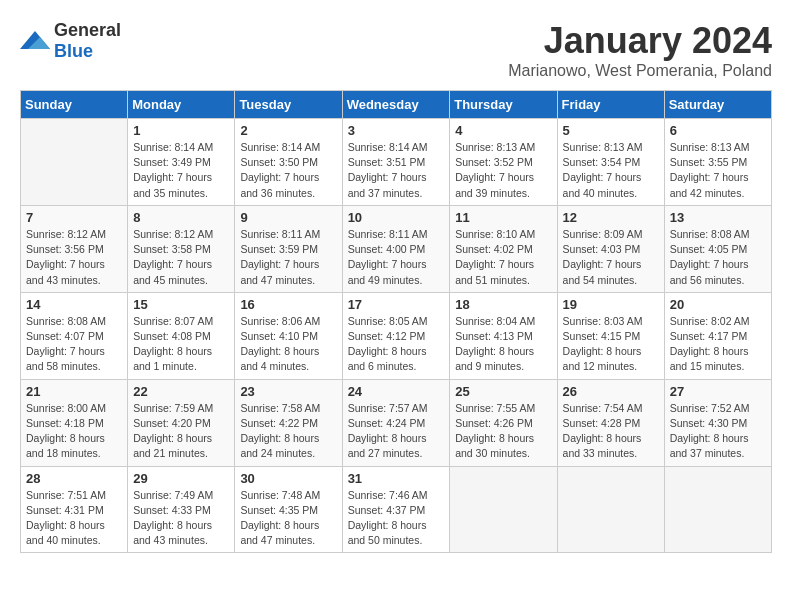 This screenshot has height=612, width=792. I want to click on day-info: Sunrise: 8:14 AM Sunset: 3:50 PM Dayligh…, so click(288, 170).